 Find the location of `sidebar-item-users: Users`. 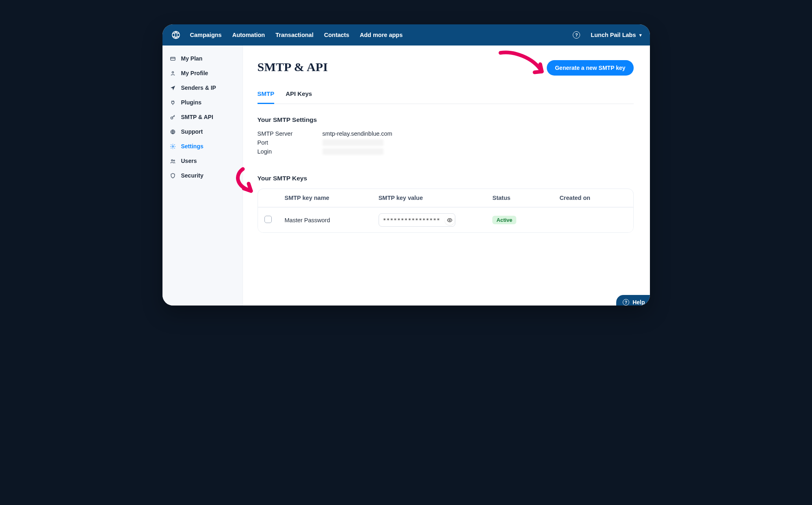

sidebar-item-users: Users is located at coordinates (202, 161).